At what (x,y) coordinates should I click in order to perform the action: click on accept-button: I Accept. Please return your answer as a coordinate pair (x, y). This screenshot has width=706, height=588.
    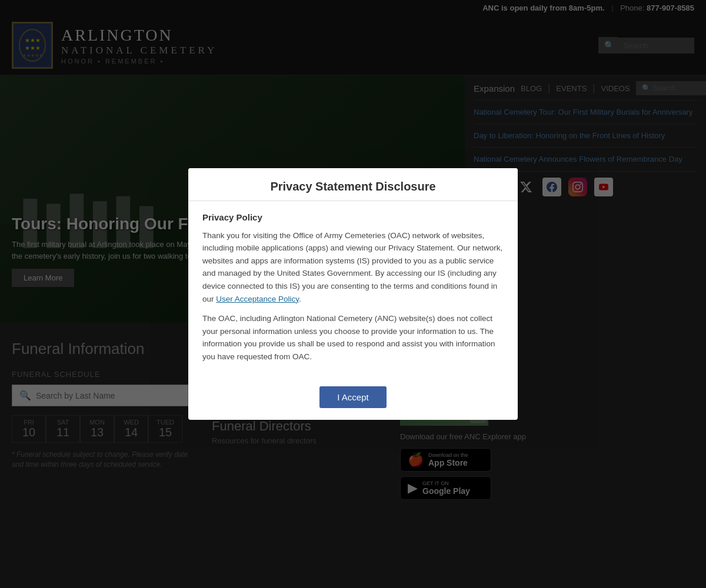
    Looking at the image, I should click on (353, 397).